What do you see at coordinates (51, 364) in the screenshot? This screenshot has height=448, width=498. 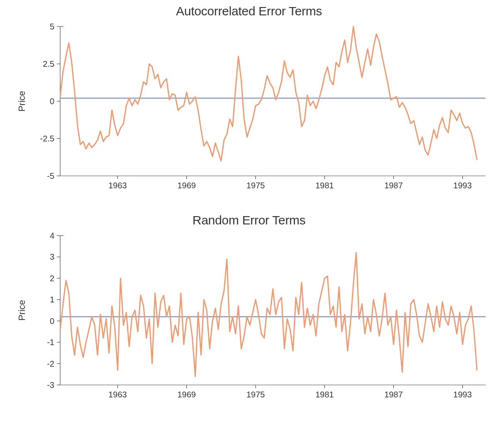 I see `svg-text: -2` at bounding box center [51, 364].